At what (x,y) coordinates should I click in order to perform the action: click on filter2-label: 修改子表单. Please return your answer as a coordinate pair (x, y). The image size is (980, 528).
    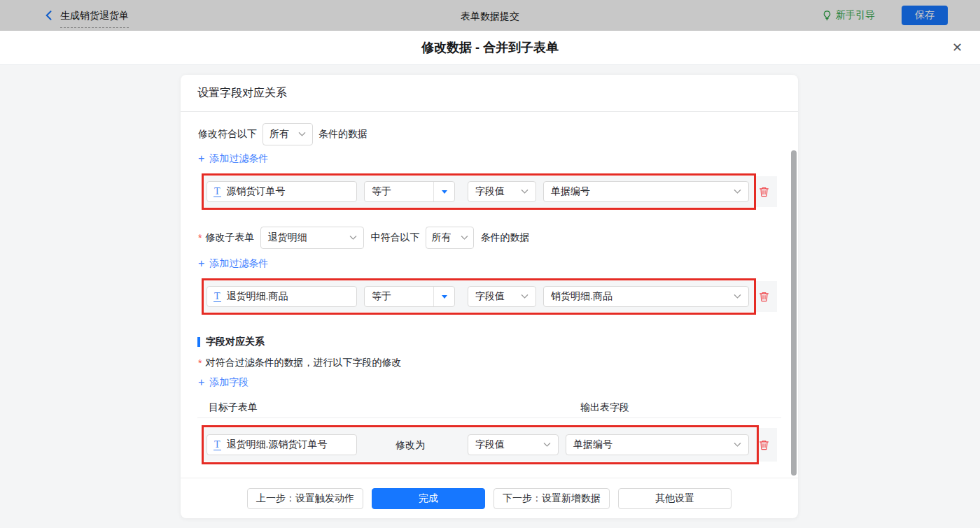
    Looking at the image, I should click on (230, 238).